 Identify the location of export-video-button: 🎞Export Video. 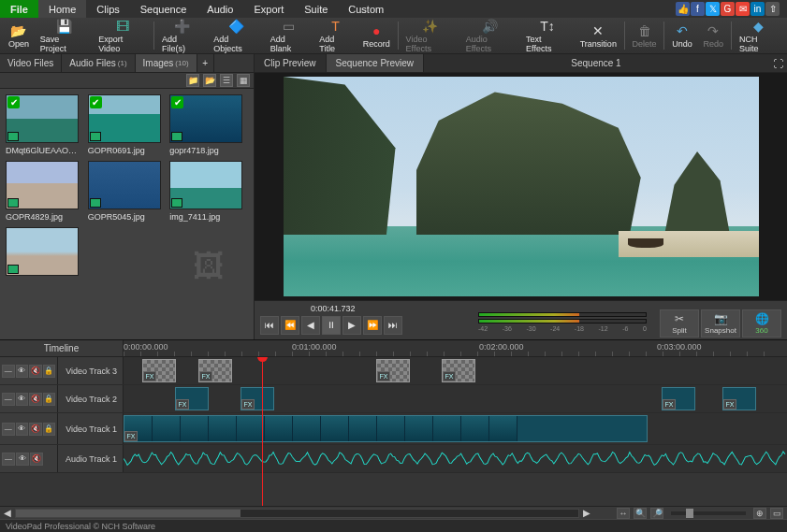
(122, 36).